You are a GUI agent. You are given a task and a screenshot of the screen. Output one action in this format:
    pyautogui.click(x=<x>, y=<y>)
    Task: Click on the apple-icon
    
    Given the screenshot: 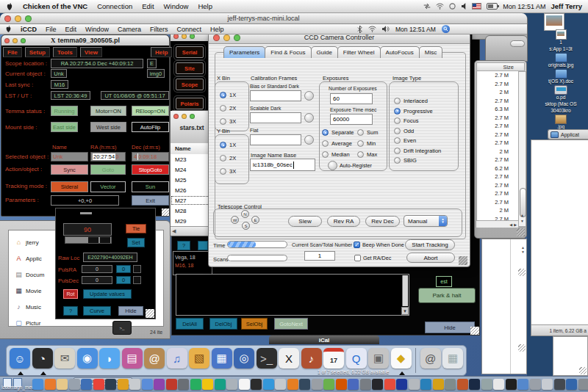 What is the action you would take?
    pyautogui.click(x=10, y=7)
    